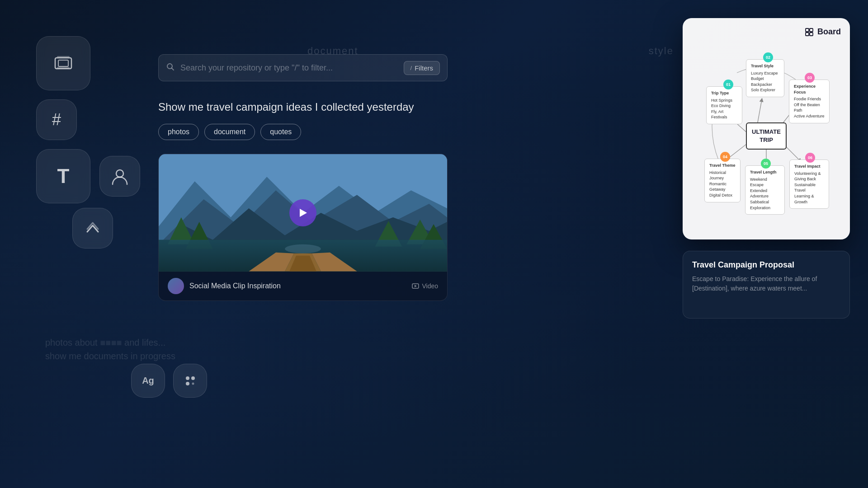 The width and height of the screenshot is (868, 488). What do you see at coordinates (120, 176) in the screenshot?
I see `person-icon-bubble` at bounding box center [120, 176].